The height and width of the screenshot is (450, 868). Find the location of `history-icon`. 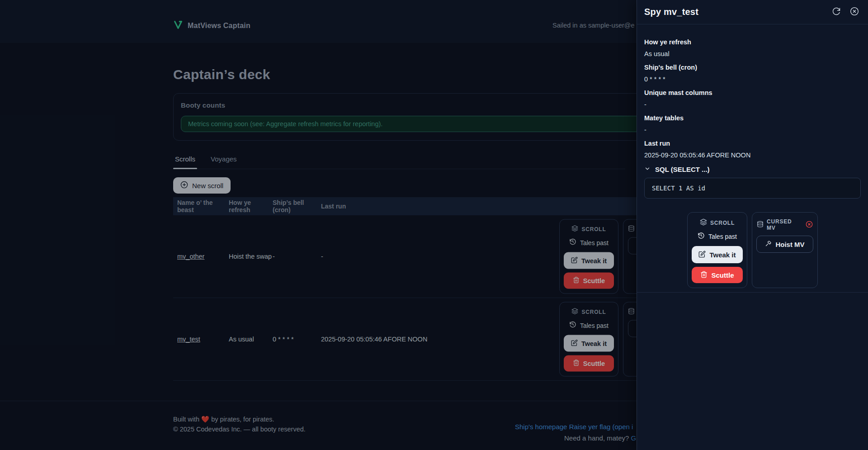

history-icon is located at coordinates (701, 236).